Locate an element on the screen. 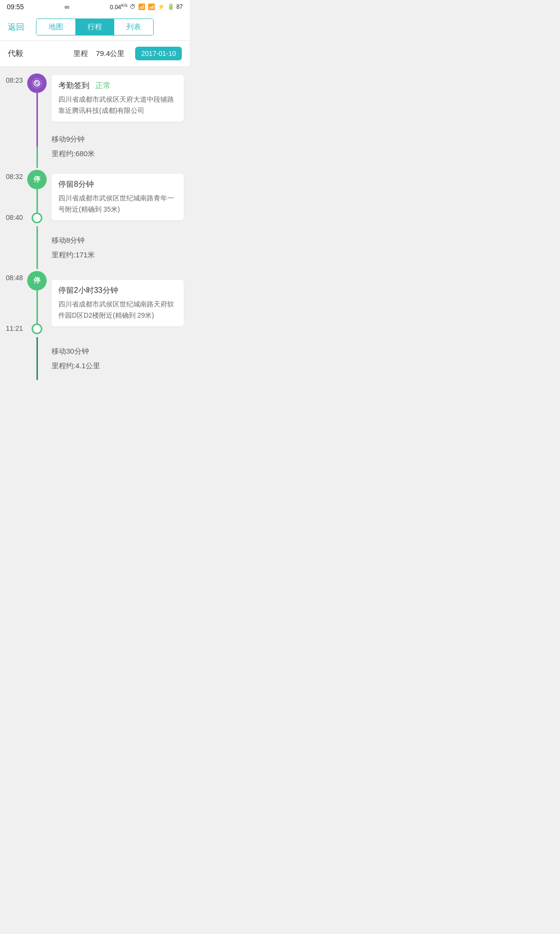  move-duration-2: 移动8分钟 is located at coordinates (118, 240).